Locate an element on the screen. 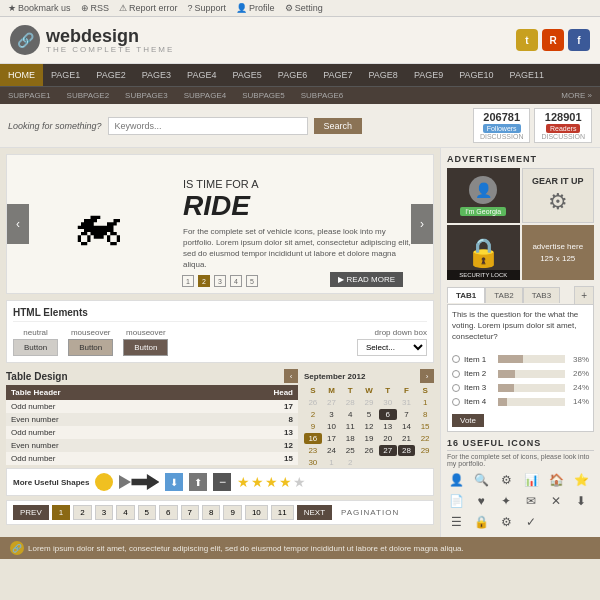  cal-11: 11 is located at coordinates (350, 426).